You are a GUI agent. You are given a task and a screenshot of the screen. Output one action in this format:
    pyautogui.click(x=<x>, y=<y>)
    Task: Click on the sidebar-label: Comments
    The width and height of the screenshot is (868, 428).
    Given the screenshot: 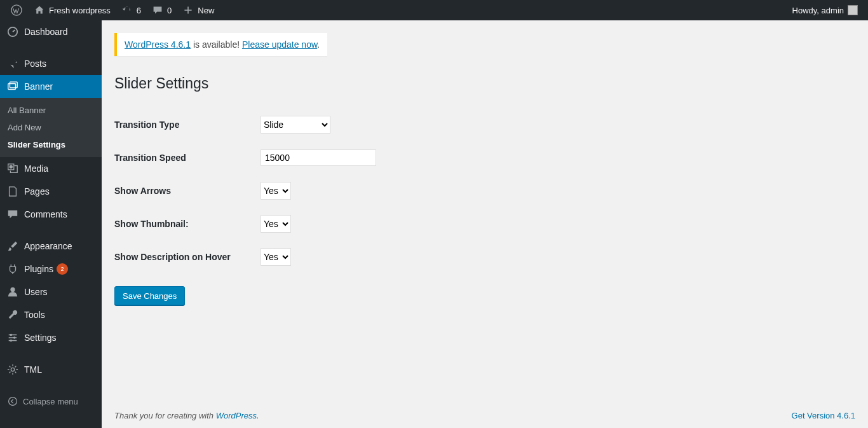 What is the action you would take?
    pyautogui.click(x=46, y=214)
    